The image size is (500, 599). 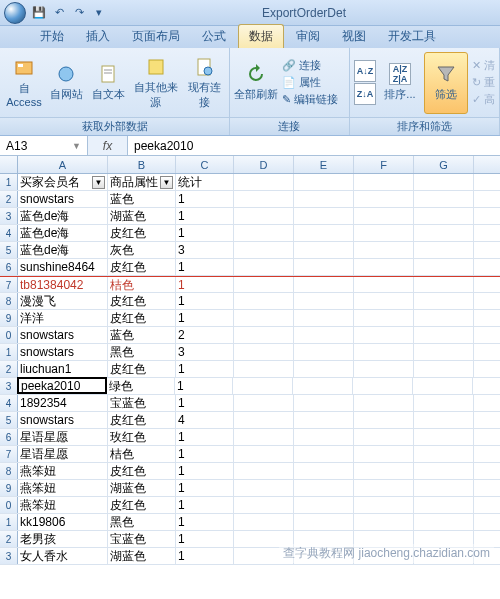 What do you see at coordinates (142, 284) in the screenshot?
I see `cell-attr: 桔色` at bounding box center [142, 284].